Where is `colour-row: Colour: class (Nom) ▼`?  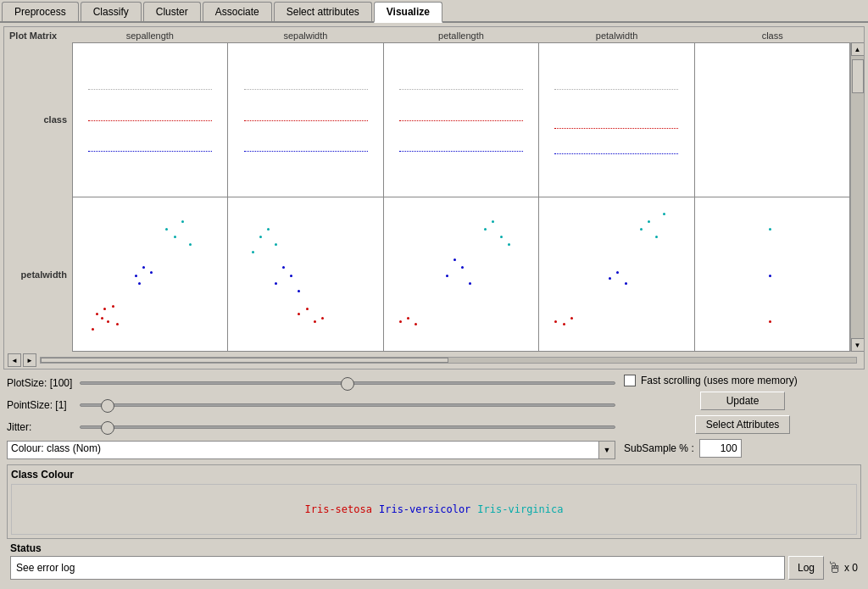 colour-row: Colour: class (Nom) ▼ is located at coordinates (311, 450).